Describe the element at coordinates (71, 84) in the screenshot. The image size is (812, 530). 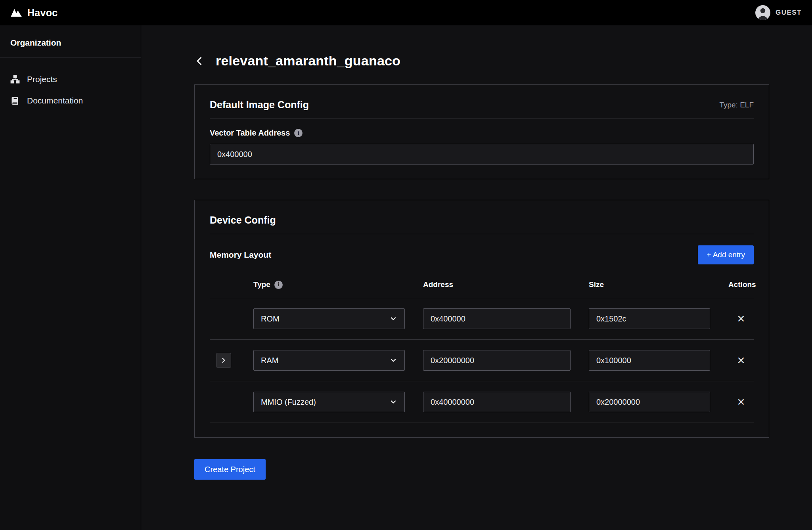
I see `sidebar-nav: Projects Documentation` at that location.